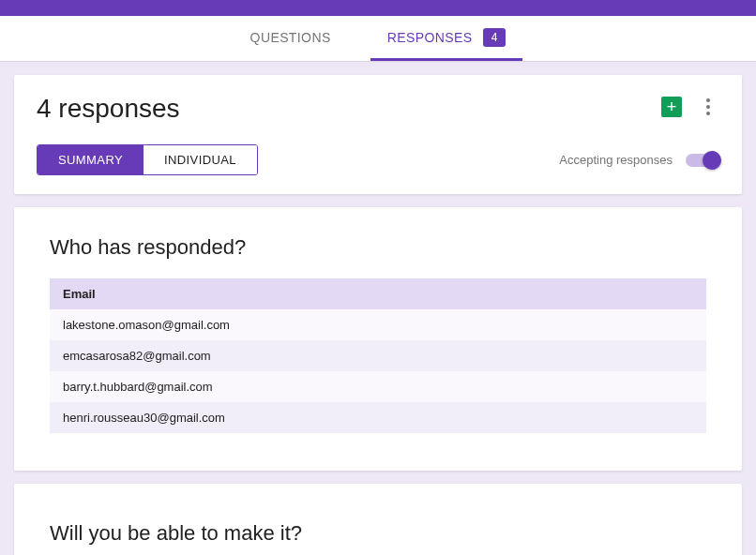 The image size is (756, 555). What do you see at coordinates (378, 38) in the screenshot?
I see `tabbar: Questions Responses 4` at bounding box center [378, 38].